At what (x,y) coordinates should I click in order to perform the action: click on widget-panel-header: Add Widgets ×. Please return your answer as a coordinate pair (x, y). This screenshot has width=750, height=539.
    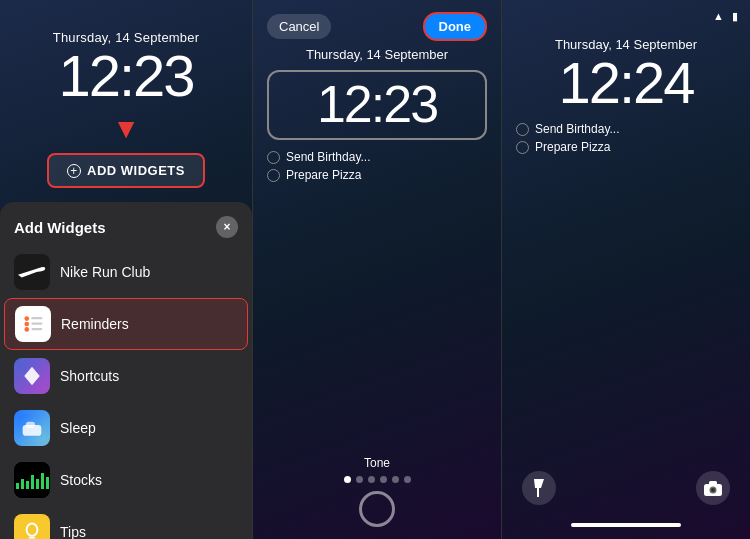
    Looking at the image, I should click on (126, 224).